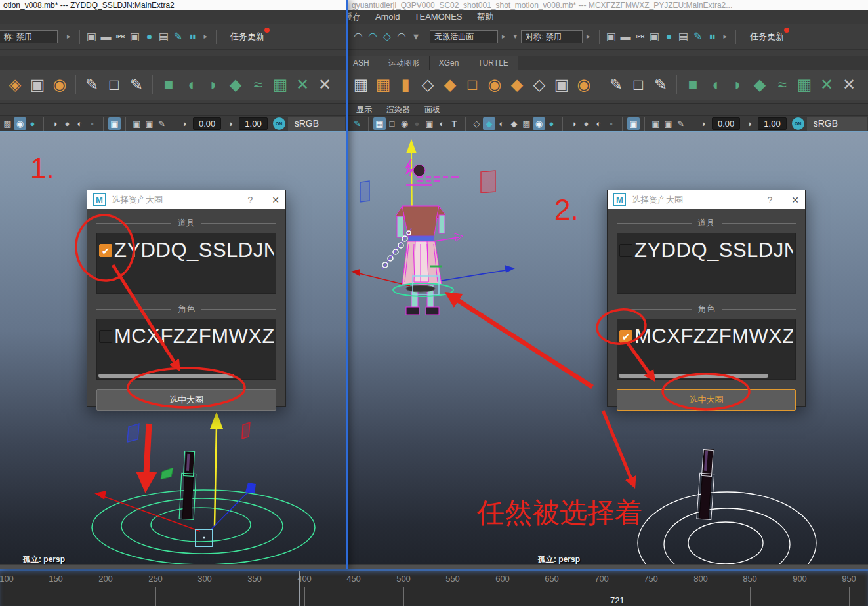 This screenshot has width=868, height=606. What do you see at coordinates (405, 85) in the screenshot?
I see `shelf-capsule-icon: ▮` at bounding box center [405, 85].